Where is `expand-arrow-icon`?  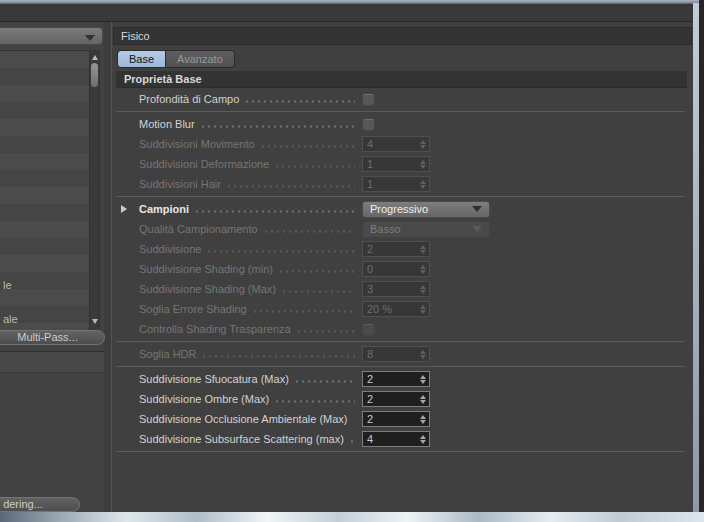 expand-arrow-icon is located at coordinates (124, 209).